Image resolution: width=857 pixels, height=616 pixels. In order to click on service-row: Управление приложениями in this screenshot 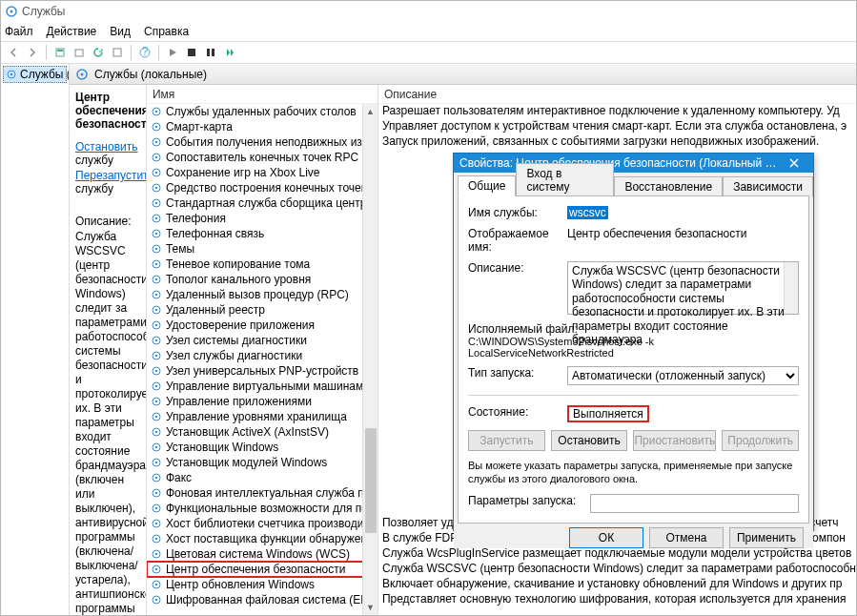, I will do `click(262, 401)`.